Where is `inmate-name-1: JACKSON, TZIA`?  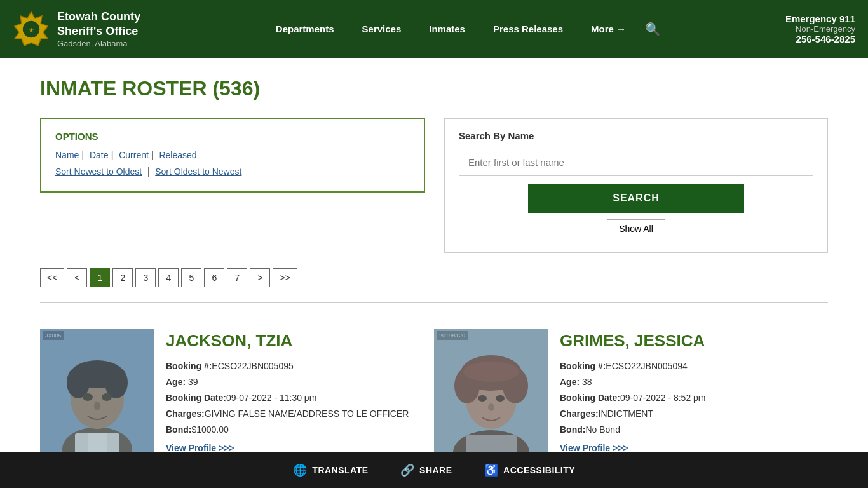 inmate-name-1: JACKSON, TZIA is located at coordinates (295, 341).